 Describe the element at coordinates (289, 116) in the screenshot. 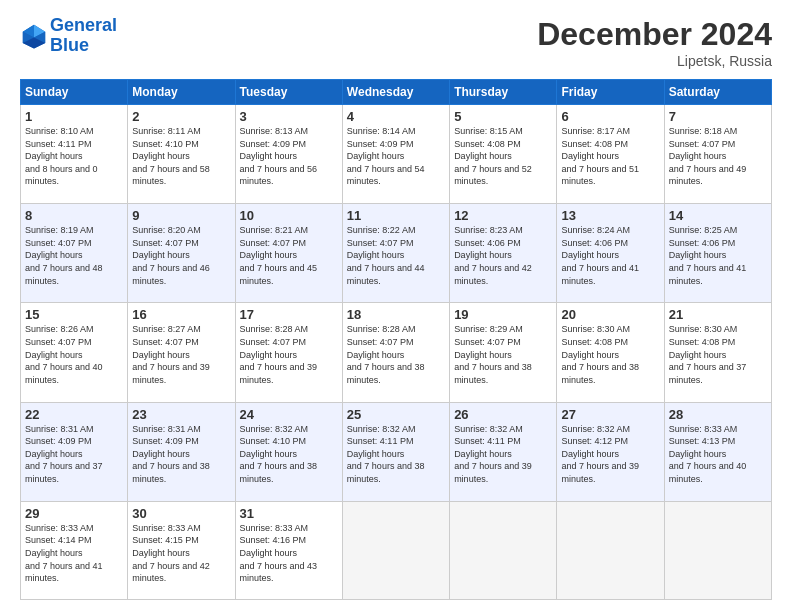

I see `day-number: 3` at that location.